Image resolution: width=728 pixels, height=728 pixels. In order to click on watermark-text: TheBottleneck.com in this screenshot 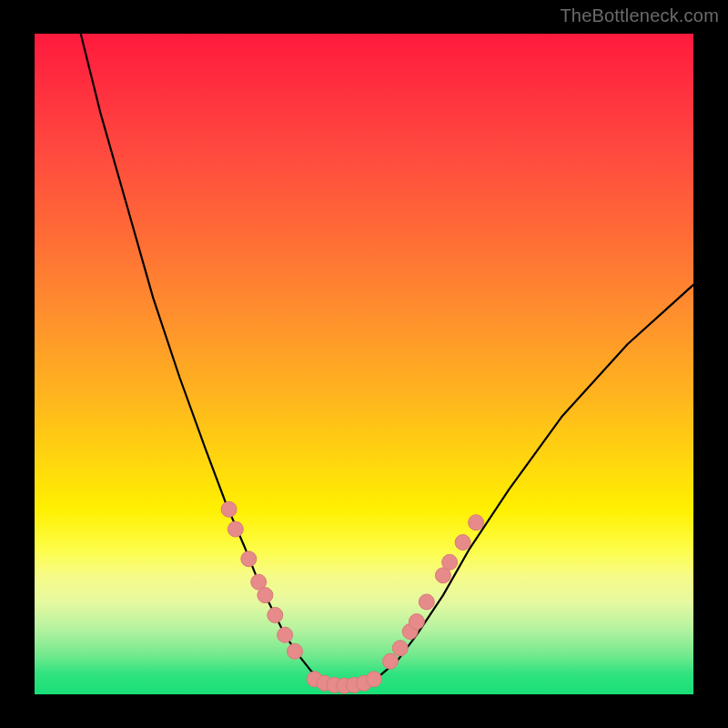, I will do `click(639, 16)`.